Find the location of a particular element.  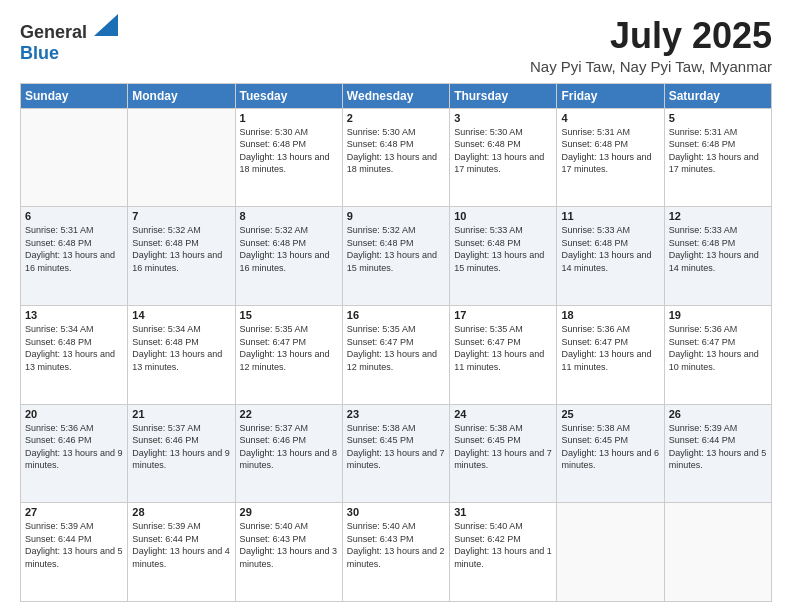

calendar-cell: 27Sunrise: 5:39 AMSunset: 6:44 PMDayligh… is located at coordinates (74, 552).